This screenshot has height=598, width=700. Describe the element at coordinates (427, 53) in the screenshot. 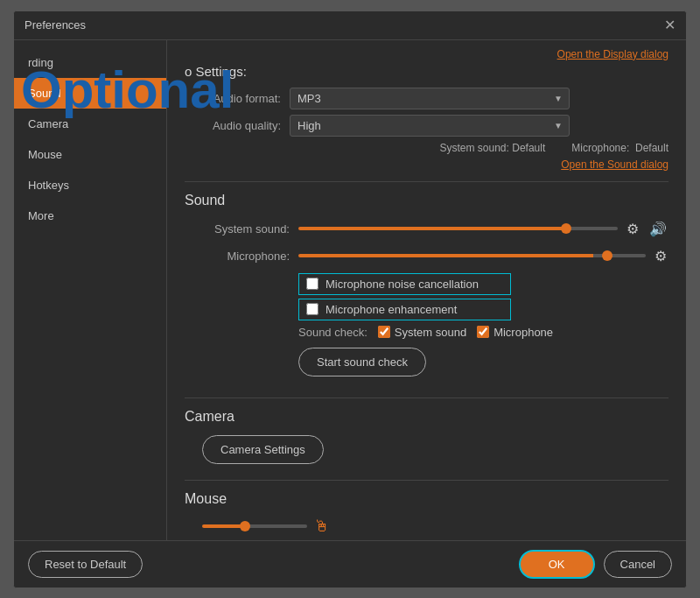

I see `top-link-area: Open the Display dialog` at that location.